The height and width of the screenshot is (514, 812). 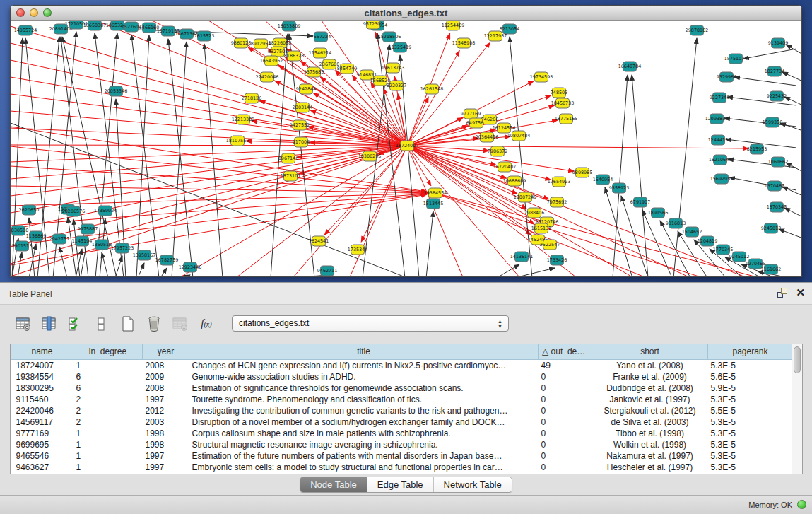 I want to click on table-row: 1830029562008Estimation of significance …, so click(x=402, y=388).